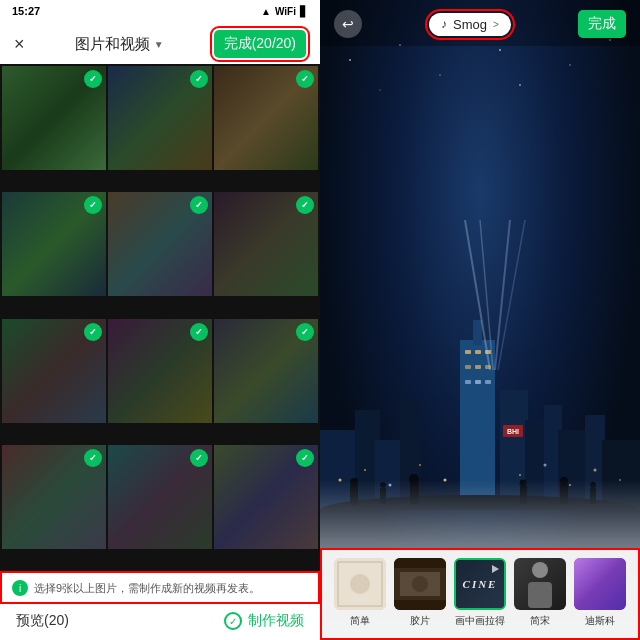 This screenshot has width=640, height=640. I want to click on light-beams, so click(500, 295).